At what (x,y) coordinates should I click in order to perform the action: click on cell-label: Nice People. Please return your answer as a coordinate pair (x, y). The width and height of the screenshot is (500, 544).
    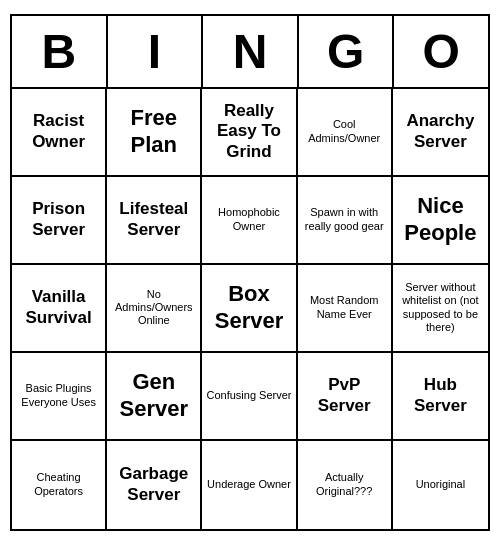
    Looking at the image, I should click on (440, 220).